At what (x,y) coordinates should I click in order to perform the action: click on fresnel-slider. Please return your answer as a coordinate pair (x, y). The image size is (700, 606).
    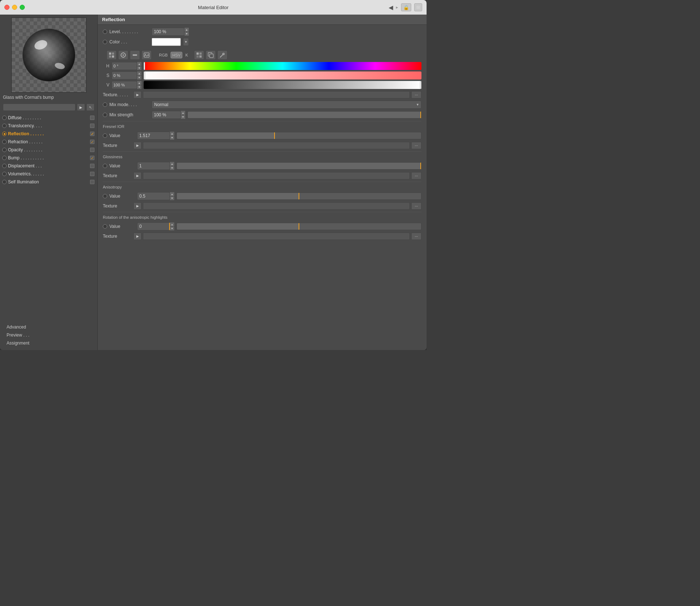
    Looking at the image, I should click on (299, 136).